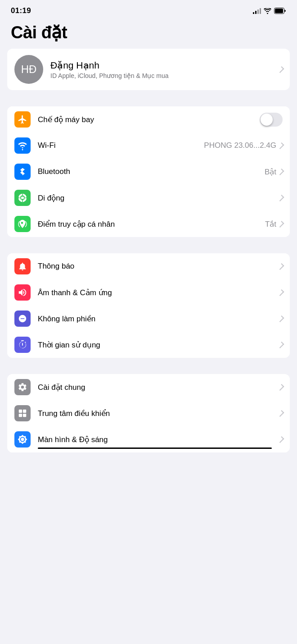 Image resolution: width=297 pixels, height=644 pixels. Describe the element at coordinates (22, 345) in the screenshot. I see `screentime-icon` at that location.